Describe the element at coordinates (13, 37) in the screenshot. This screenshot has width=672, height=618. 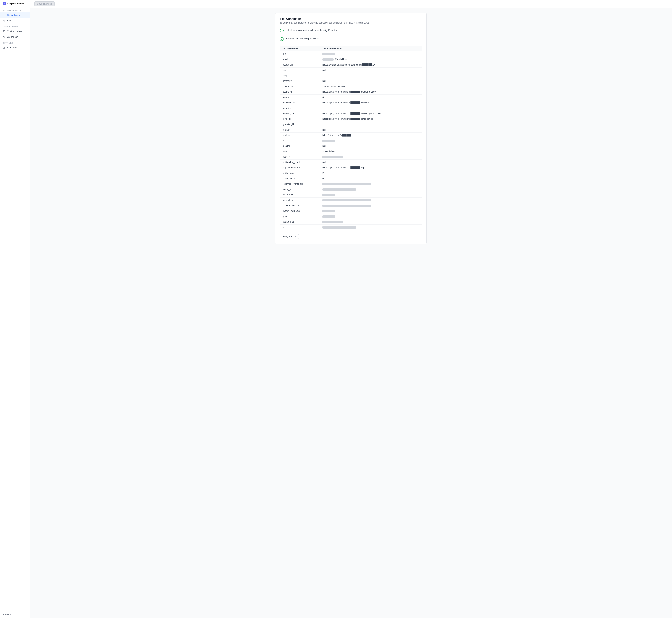
I see `sidebar-item-label-webhooks: Webhooks` at that location.